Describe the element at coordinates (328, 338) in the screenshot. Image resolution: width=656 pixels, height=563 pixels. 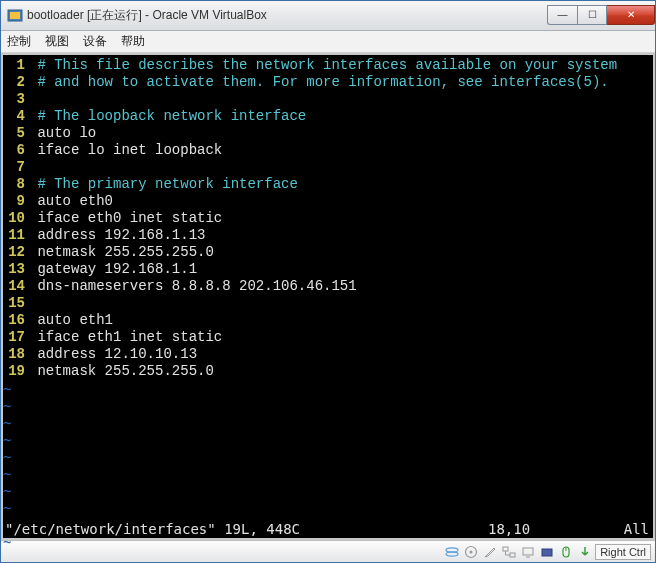
I see `editor-line: 17 iface eth1 inet static` at that location.